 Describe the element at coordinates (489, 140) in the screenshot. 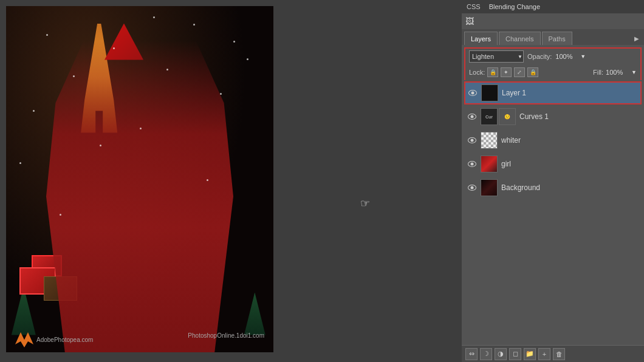

I see `layer-thumb-whiter` at that location.